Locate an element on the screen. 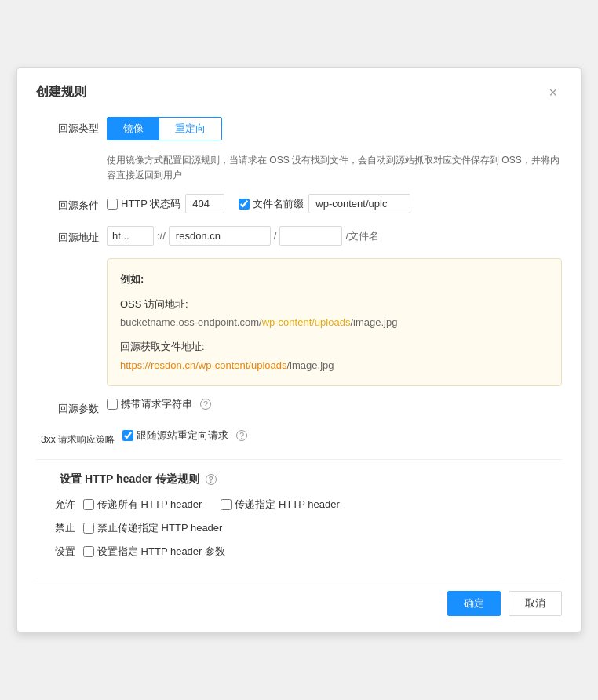 Image resolution: width=598 pixels, height=700 pixels. dialog-title: 创建规则 is located at coordinates (61, 93).